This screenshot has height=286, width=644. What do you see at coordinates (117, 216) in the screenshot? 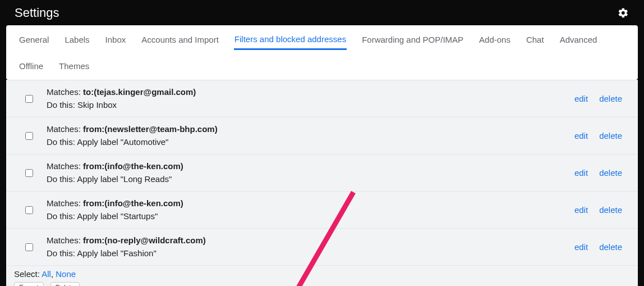
I see `filter-action: Apply label "Startups"` at bounding box center [117, 216].